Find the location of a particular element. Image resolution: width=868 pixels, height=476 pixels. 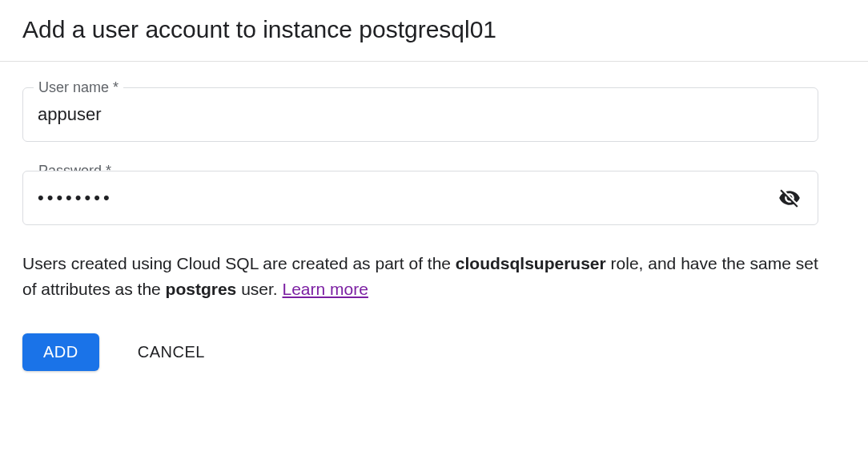

button-row: ADD CANCEL is located at coordinates (420, 353).